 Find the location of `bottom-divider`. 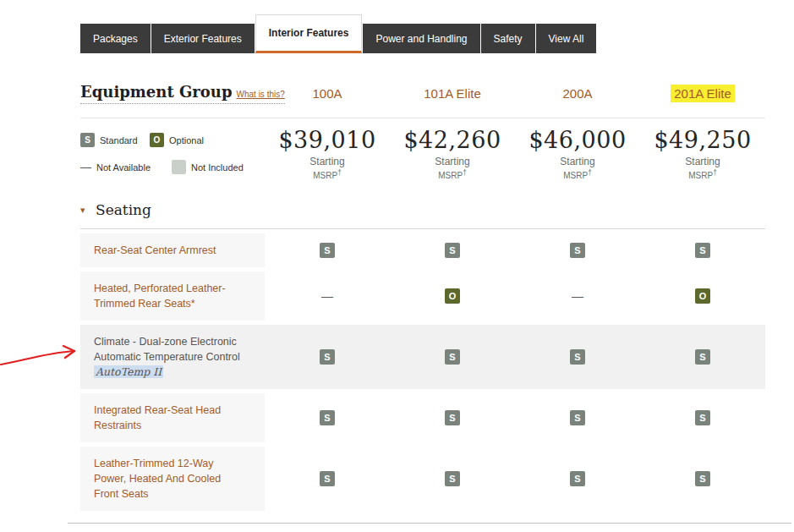

bottom-divider is located at coordinates (430, 523).